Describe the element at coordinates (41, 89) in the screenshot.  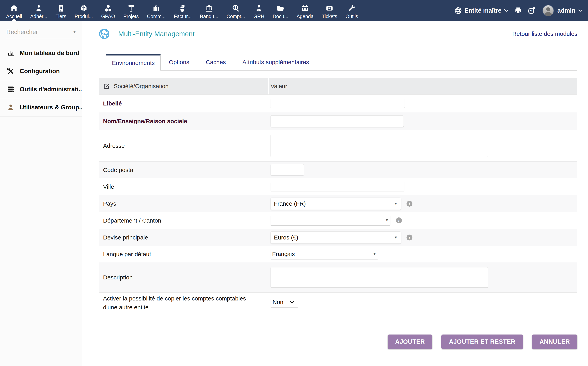
I see `sidebar-item-admin-tools: Outils d'administrati...` at that location.